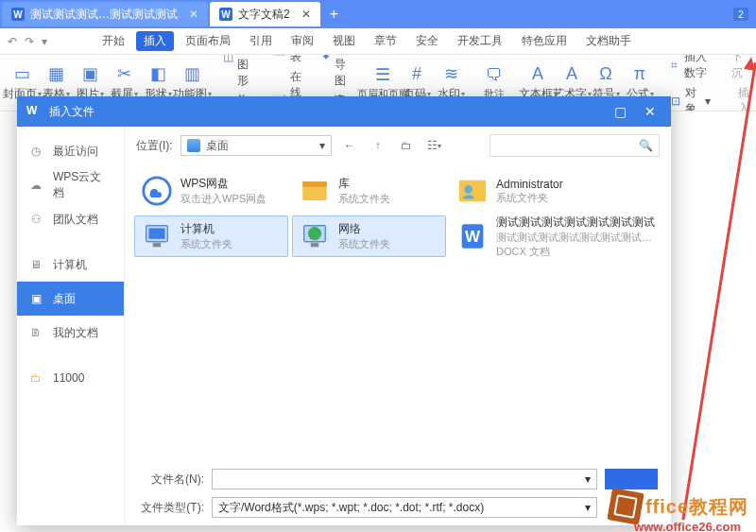  Describe the element at coordinates (427, 42) in the screenshot. I see `menu-security: 安全` at that location.